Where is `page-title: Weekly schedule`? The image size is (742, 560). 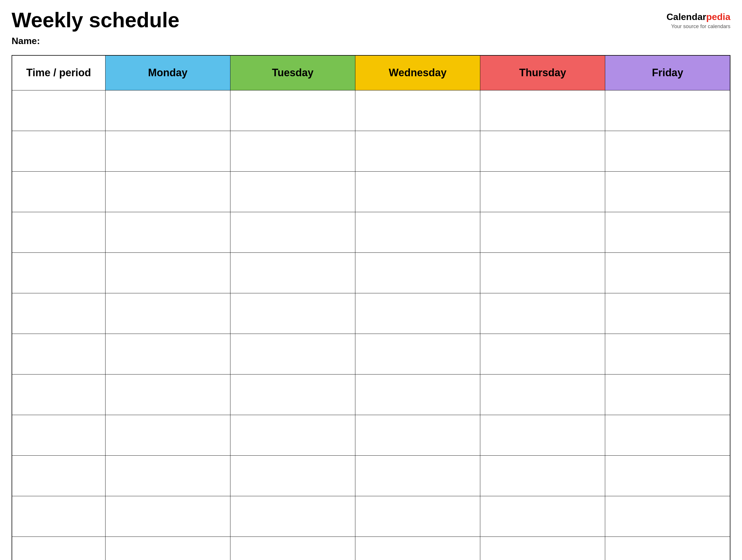
page-title: Weekly schedule is located at coordinates (339, 20).